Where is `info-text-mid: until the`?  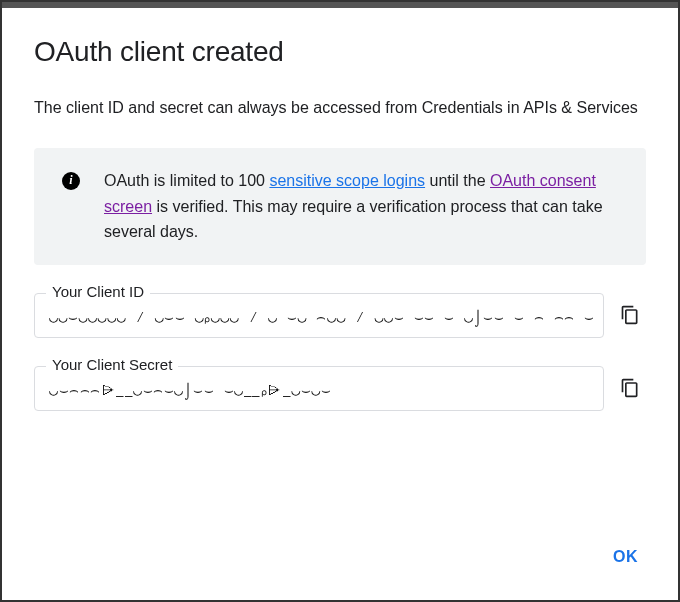
info-text-mid: until the is located at coordinates (458, 180).